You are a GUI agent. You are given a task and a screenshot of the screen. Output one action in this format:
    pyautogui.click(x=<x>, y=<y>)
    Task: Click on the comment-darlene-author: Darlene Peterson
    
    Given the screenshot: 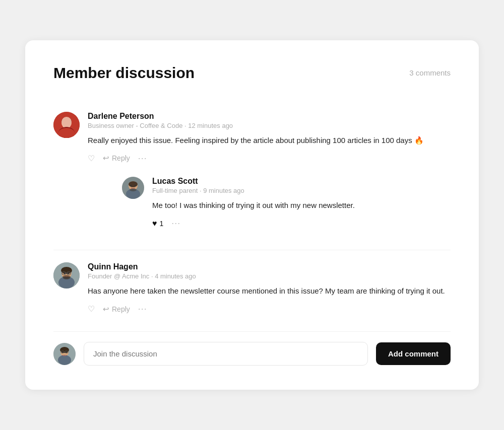 What is the action you would take?
    pyautogui.click(x=269, y=116)
    